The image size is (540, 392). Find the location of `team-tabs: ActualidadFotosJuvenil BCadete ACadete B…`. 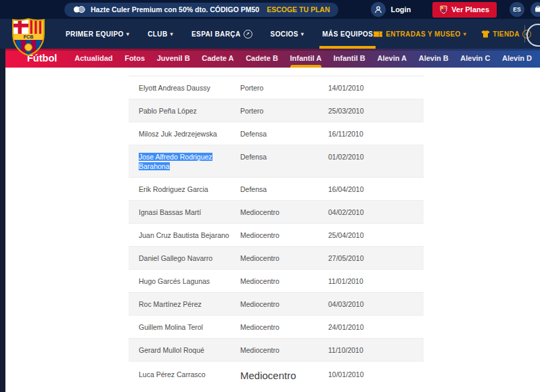

team-tabs: ActualidadFotosJuvenil BCadete ACadete B… is located at coordinates (303, 58).